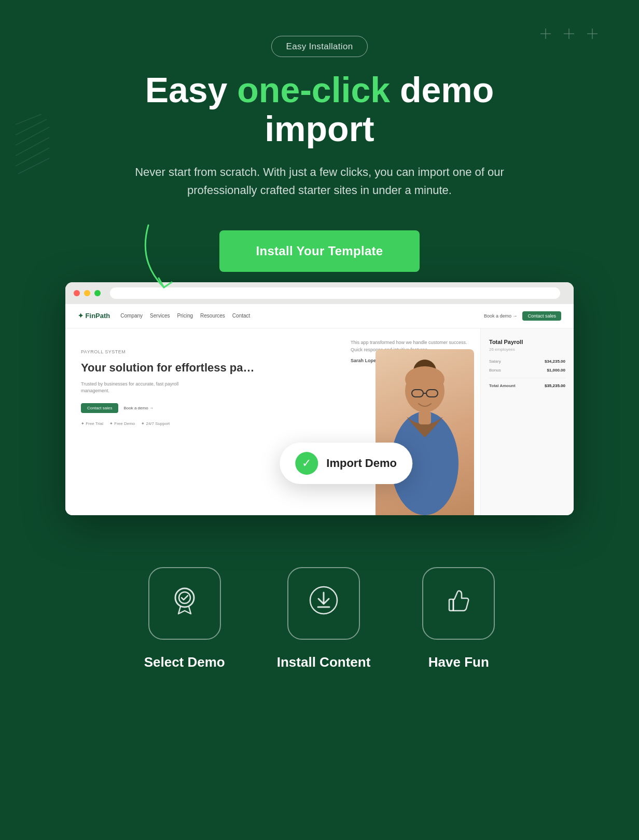  I want to click on main-heading: Easy one-click demo import, so click(320, 109).